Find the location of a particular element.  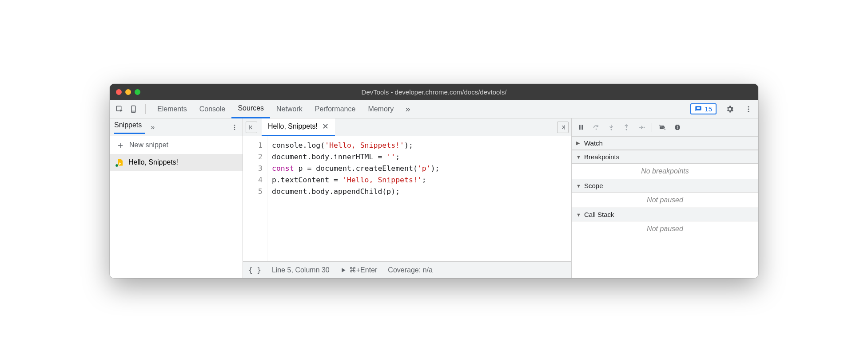

section-scope: ▼Scope is located at coordinates (665, 185).